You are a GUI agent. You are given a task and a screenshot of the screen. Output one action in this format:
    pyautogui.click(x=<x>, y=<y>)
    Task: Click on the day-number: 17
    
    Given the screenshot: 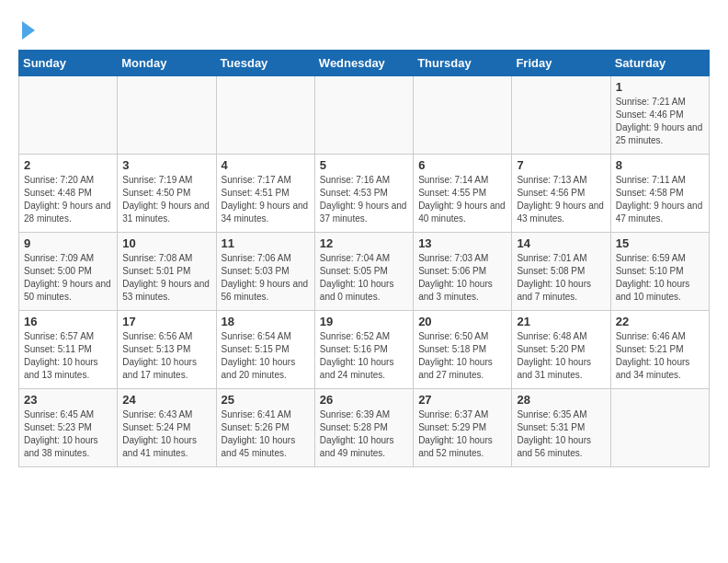 What is the action you would take?
    pyautogui.click(x=166, y=322)
    